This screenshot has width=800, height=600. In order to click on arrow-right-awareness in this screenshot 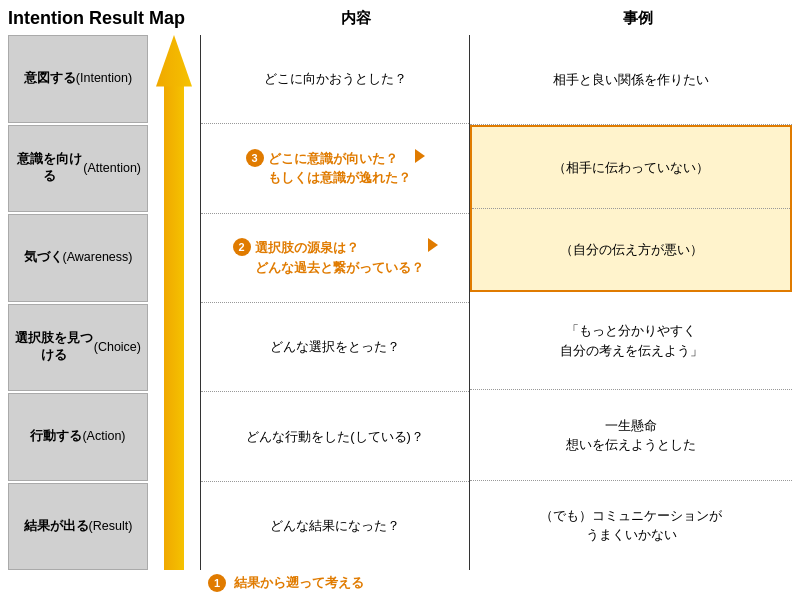, I will do `click(433, 245)`.